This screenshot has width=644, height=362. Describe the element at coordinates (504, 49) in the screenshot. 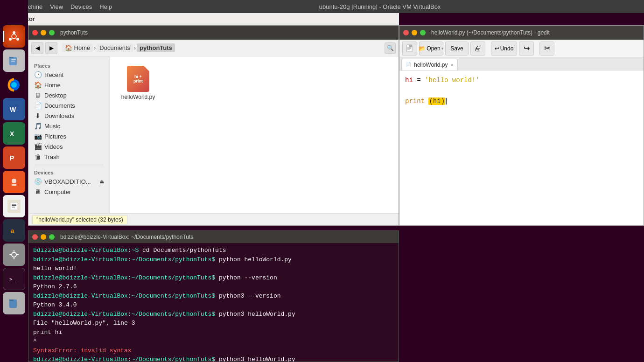

I see `gedit-undo-btn: ↩ Undo` at that location.